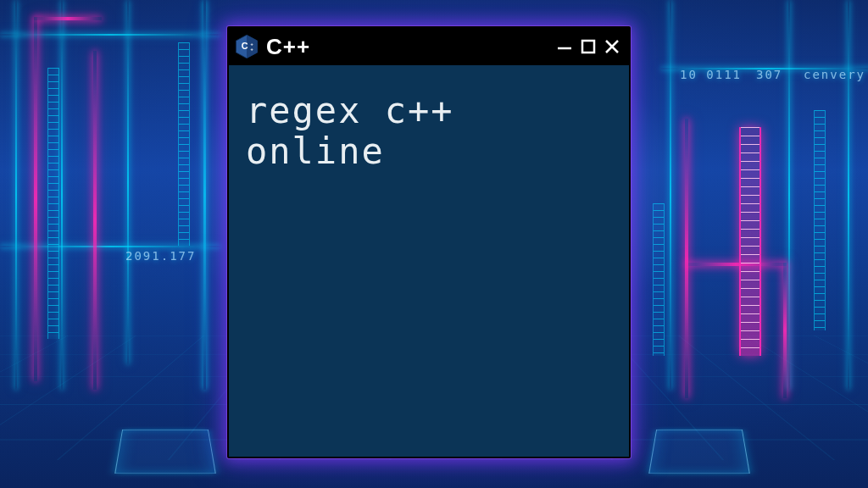  Describe the element at coordinates (770, 75) in the screenshot. I see `bg-text: 307` at that location.